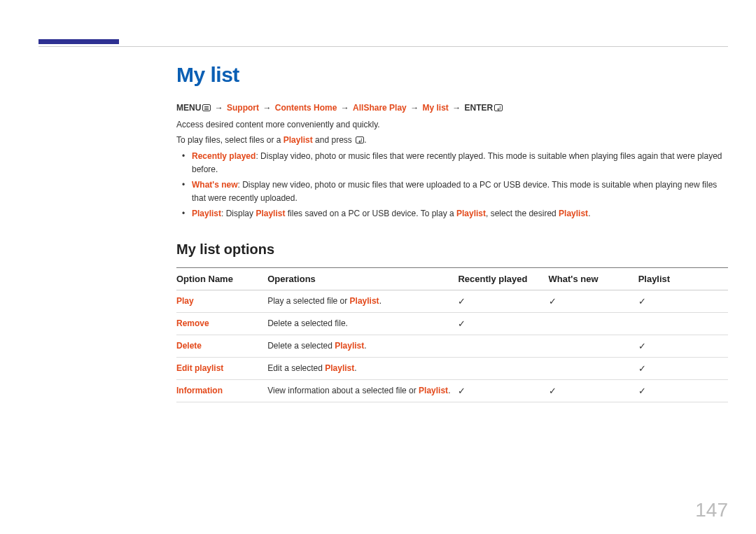  I want to click on table-row: InformationView information about a sele…, so click(452, 391).